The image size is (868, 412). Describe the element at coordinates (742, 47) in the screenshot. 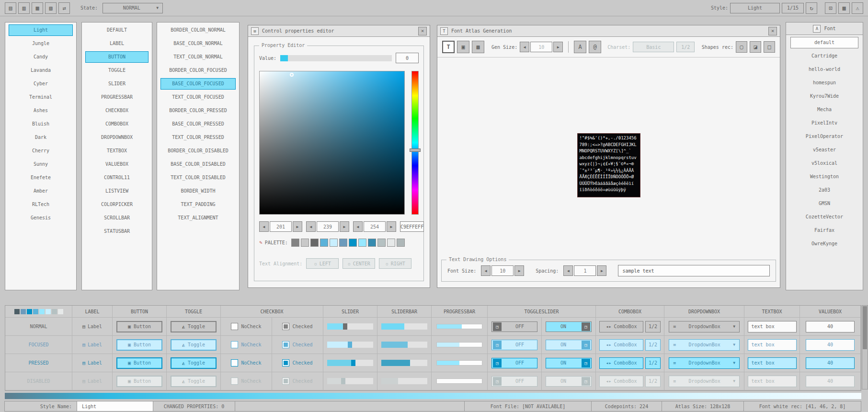

I see `shapes-rec-button-1: ▢` at that location.